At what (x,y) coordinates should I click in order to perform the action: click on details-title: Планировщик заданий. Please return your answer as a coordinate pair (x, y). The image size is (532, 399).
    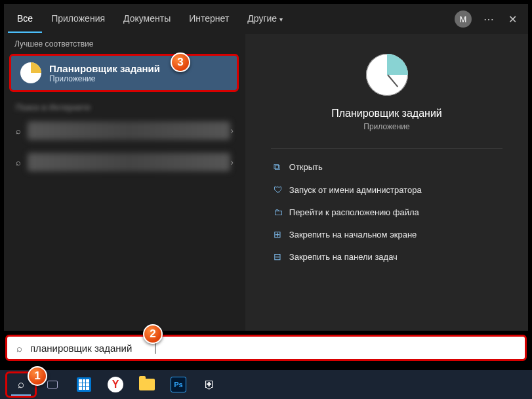
    Looking at the image, I should click on (387, 114).